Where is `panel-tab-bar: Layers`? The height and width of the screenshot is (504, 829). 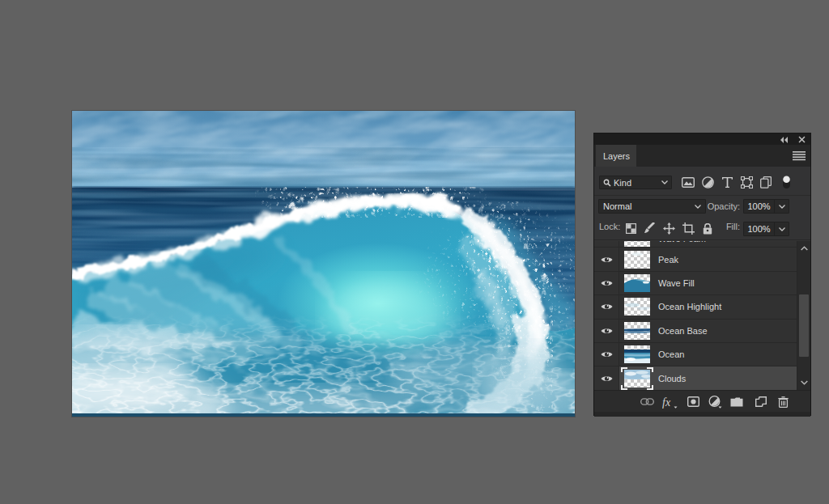
panel-tab-bar: Layers is located at coordinates (703, 155).